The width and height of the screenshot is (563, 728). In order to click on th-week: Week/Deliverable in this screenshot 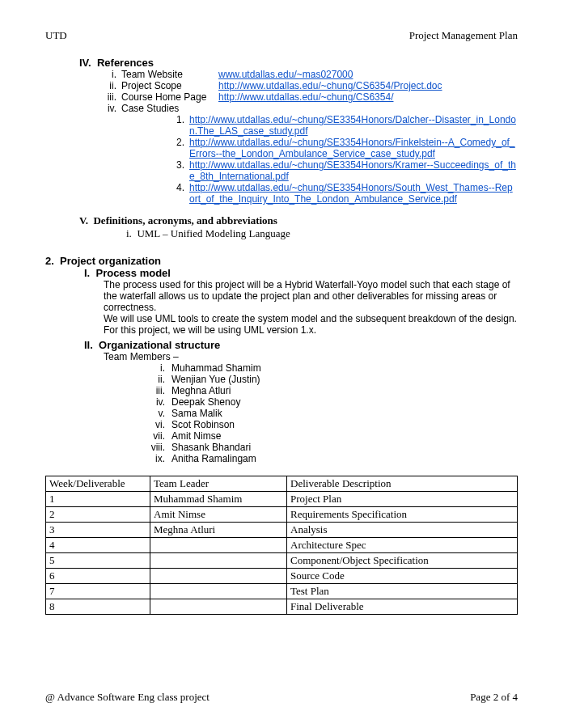, I will do `click(99, 484)`.